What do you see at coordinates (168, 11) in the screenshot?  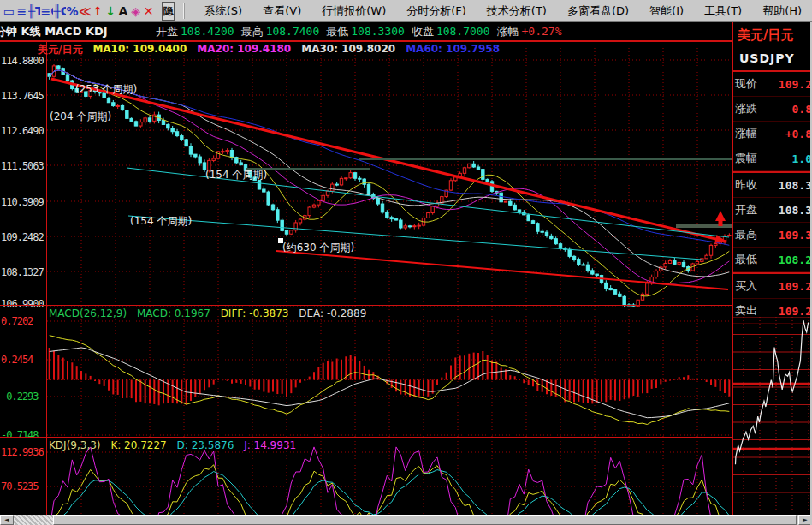 I see `hide-toolbar-button: 隐` at bounding box center [168, 11].